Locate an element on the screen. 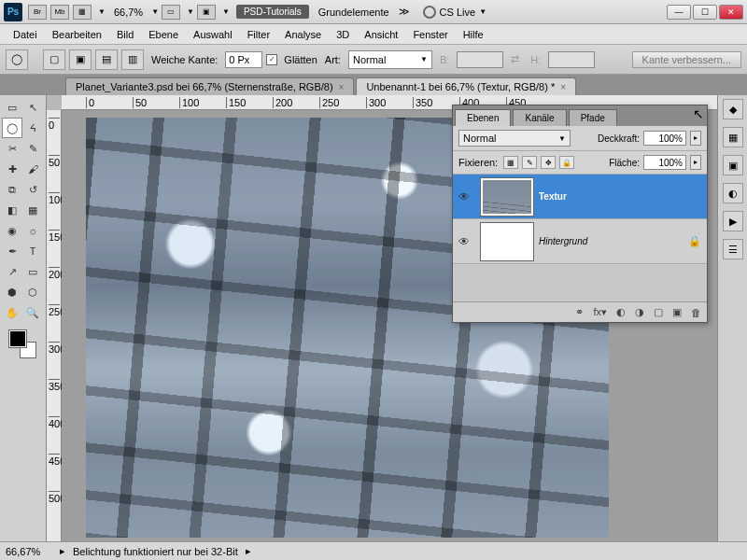 This screenshot has height=560, width=747. lock-transparency-icon: ▦ is located at coordinates (511, 162).